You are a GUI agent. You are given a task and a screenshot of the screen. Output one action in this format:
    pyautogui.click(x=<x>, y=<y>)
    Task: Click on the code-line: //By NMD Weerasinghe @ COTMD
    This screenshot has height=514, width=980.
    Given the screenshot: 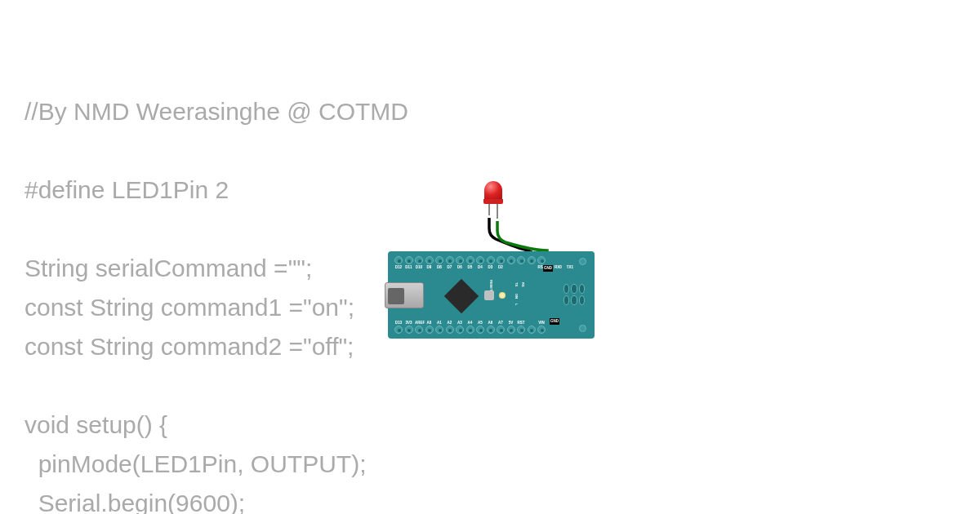 What is the action you would take?
    pyautogui.click(x=216, y=111)
    